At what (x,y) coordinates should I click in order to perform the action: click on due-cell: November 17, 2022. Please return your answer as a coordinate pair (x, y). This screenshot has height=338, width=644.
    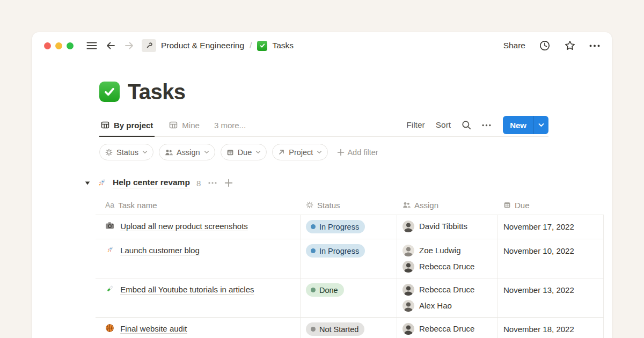
    Looking at the image, I should click on (551, 227).